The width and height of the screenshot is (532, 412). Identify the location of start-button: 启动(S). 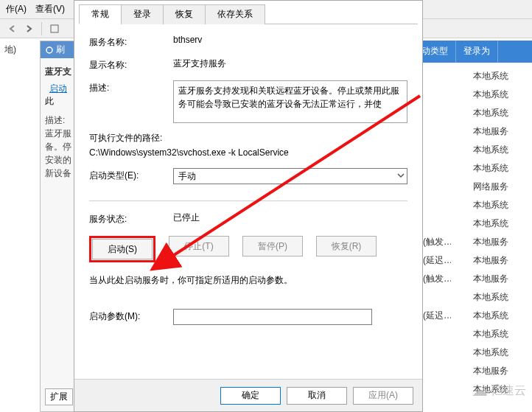
(122, 249).